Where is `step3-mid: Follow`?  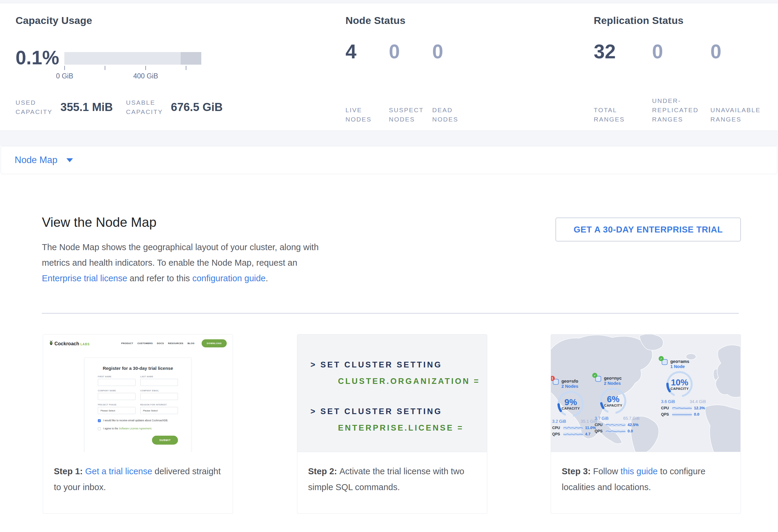 step3-mid: Follow is located at coordinates (607, 471).